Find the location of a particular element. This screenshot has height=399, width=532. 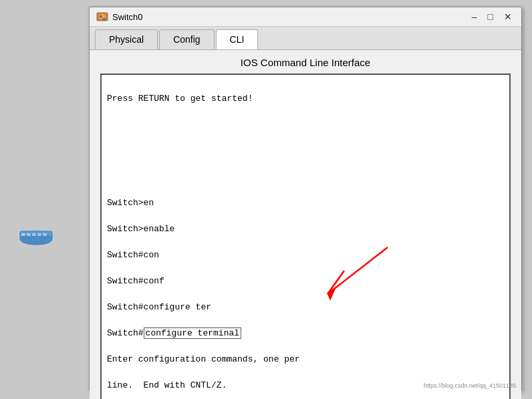

tab-bar: Physical Config CLI is located at coordinates (305, 39).